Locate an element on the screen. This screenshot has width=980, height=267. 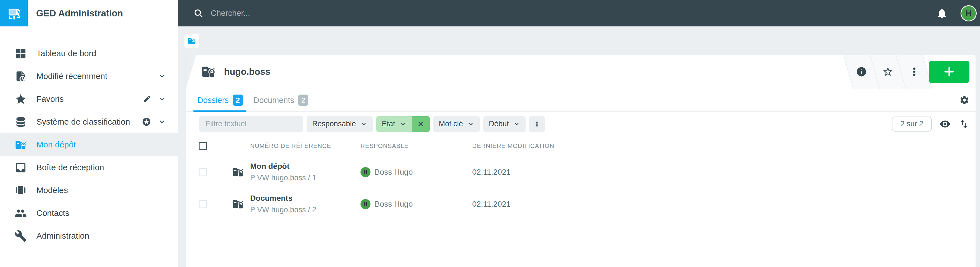
result-count: 2 sur 2 is located at coordinates (912, 124).